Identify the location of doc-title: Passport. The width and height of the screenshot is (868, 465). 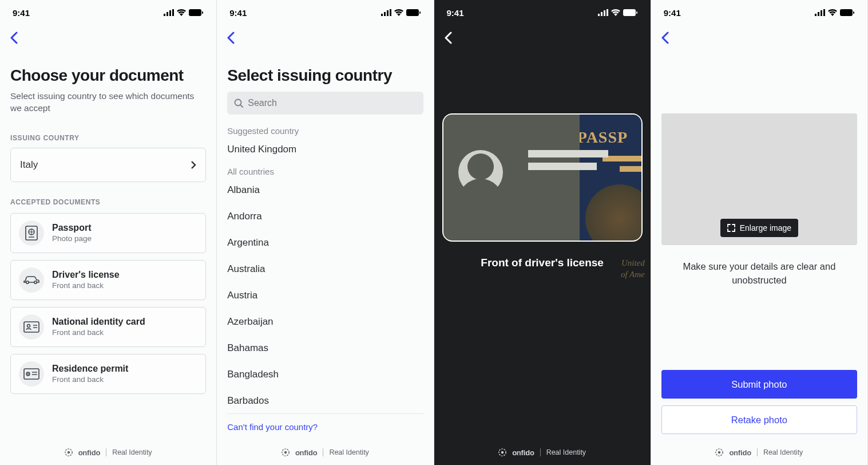
(72, 228).